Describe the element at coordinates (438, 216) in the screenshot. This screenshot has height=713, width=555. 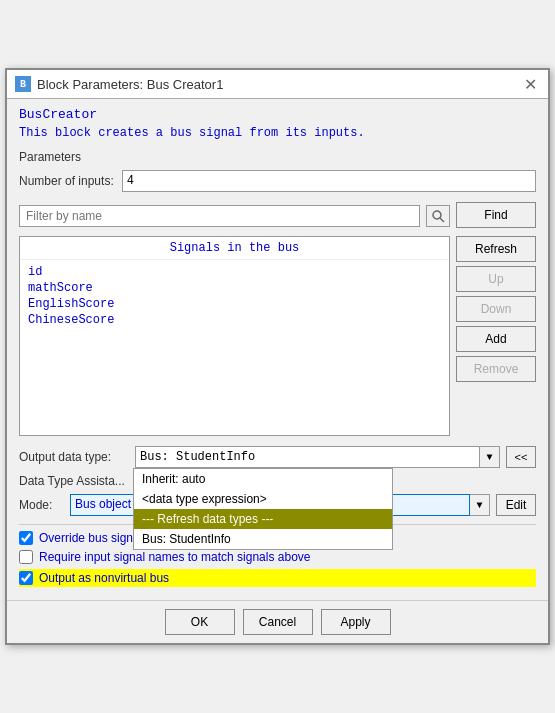
I see `filter-icon` at that location.